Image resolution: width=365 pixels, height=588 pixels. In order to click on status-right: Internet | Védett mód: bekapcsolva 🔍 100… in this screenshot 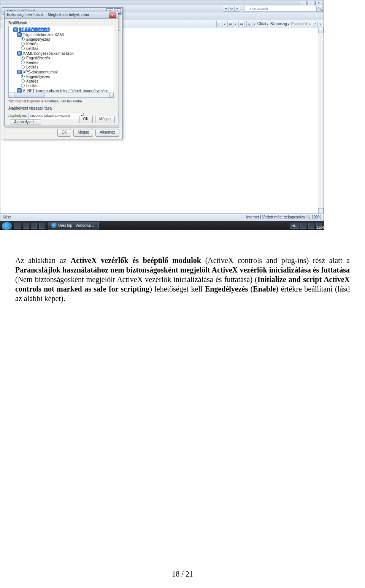, I will do `click(284, 217)`.